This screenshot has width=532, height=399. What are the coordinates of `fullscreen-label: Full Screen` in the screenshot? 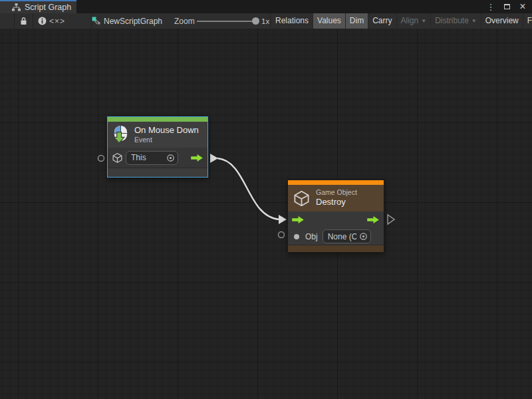 It's located at (529, 21).